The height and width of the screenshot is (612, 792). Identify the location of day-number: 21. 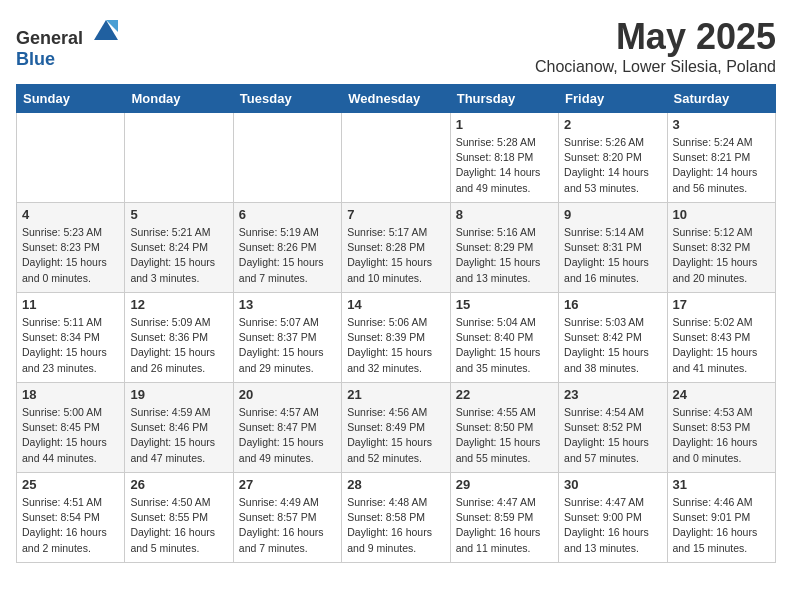
(396, 394).